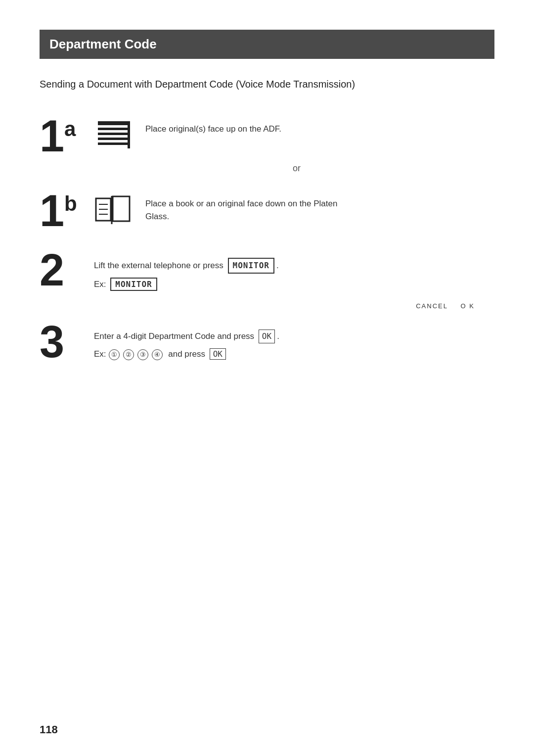 Image resolution: width=534 pixels, height=756 pixels. Describe the element at coordinates (251, 266) in the screenshot. I see `monitor-button: MONITOR` at that location.